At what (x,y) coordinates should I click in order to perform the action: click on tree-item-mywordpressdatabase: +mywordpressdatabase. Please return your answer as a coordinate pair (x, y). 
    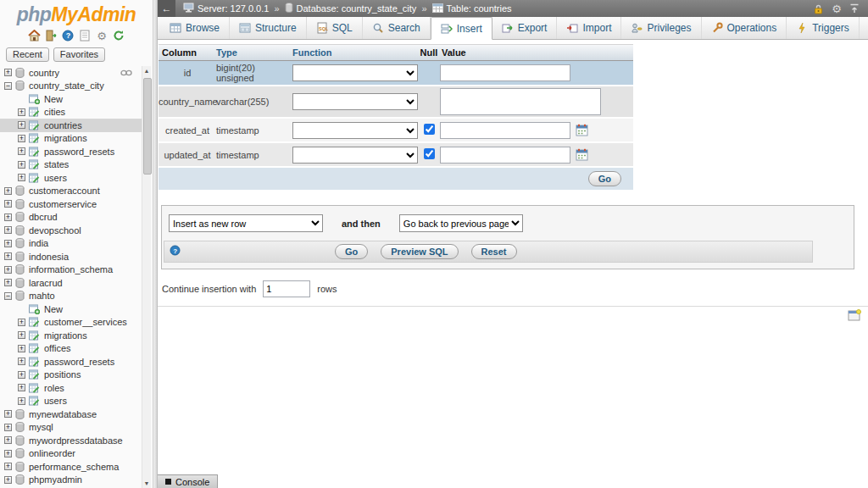
    Looking at the image, I should click on (71, 441).